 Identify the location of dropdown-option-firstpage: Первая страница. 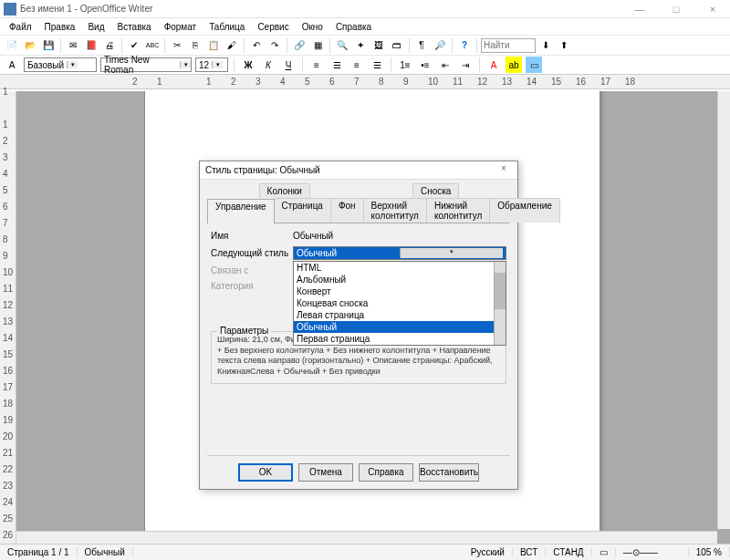
(400, 339).